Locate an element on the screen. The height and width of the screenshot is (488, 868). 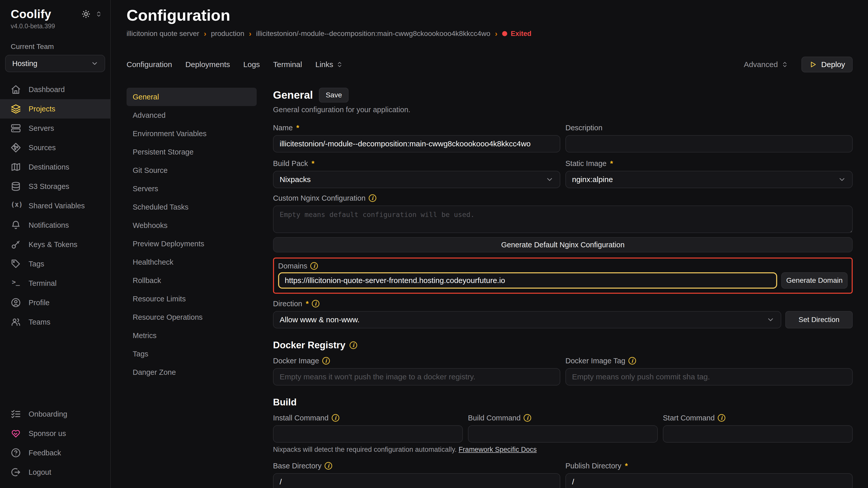
save-button: Save is located at coordinates (334, 95).